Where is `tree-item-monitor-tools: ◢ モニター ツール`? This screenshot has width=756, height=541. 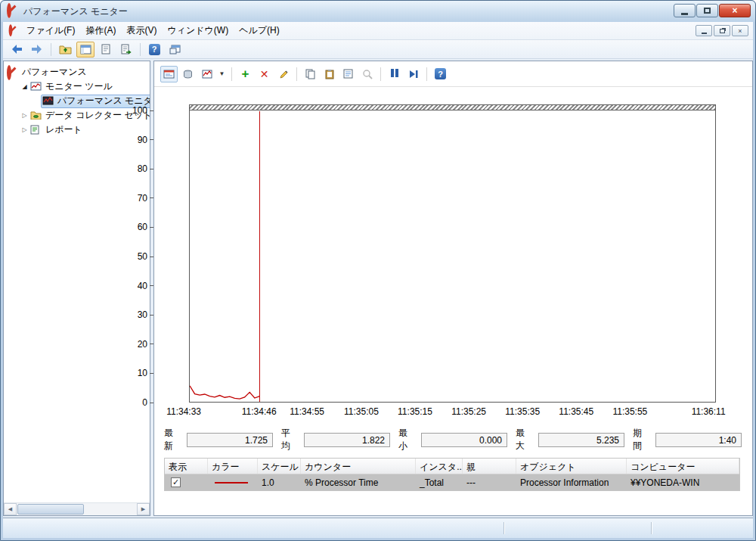
tree-item-monitor-tools: ◢ モニター ツール is located at coordinates (77, 86).